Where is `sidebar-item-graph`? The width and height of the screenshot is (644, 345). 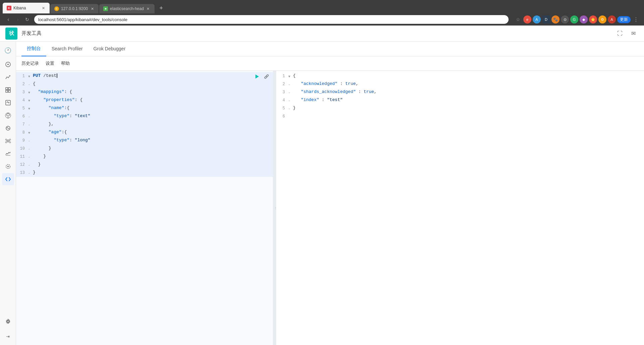 sidebar-item-graph is located at coordinates (8, 141).